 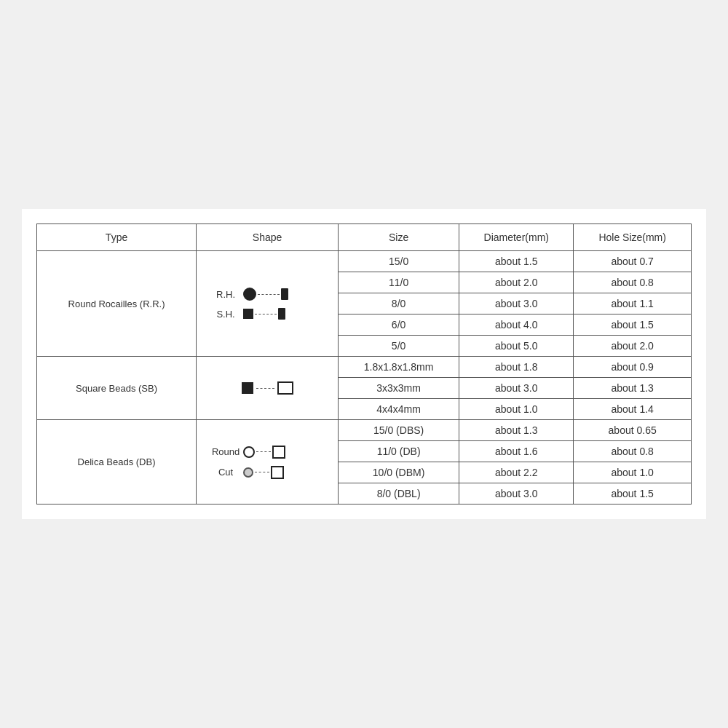 What do you see at coordinates (633, 367) in the screenshot?
I see `hole-size-cell: about 0.9` at bounding box center [633, 367].